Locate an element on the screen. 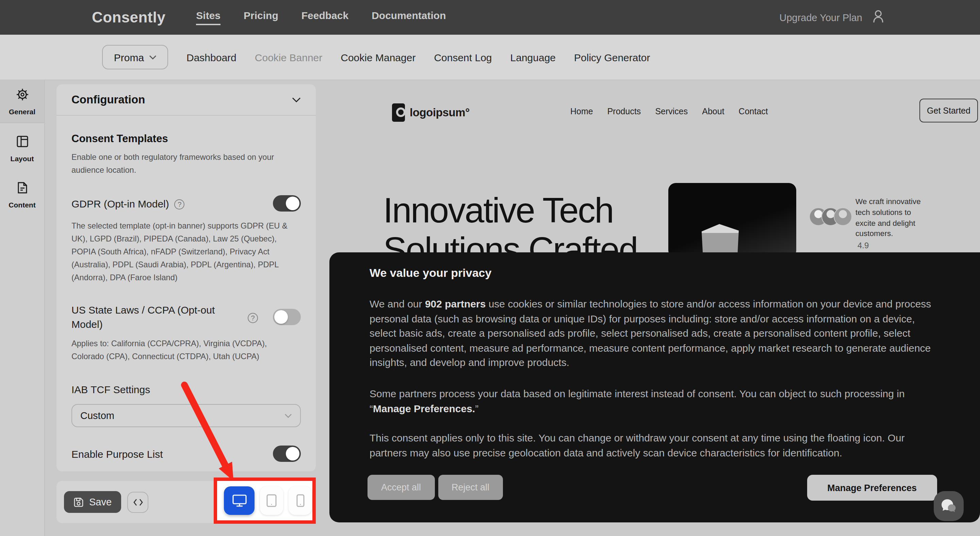 This screenshot has width=980, height=536. avatar is located at coordinates (843, 217).